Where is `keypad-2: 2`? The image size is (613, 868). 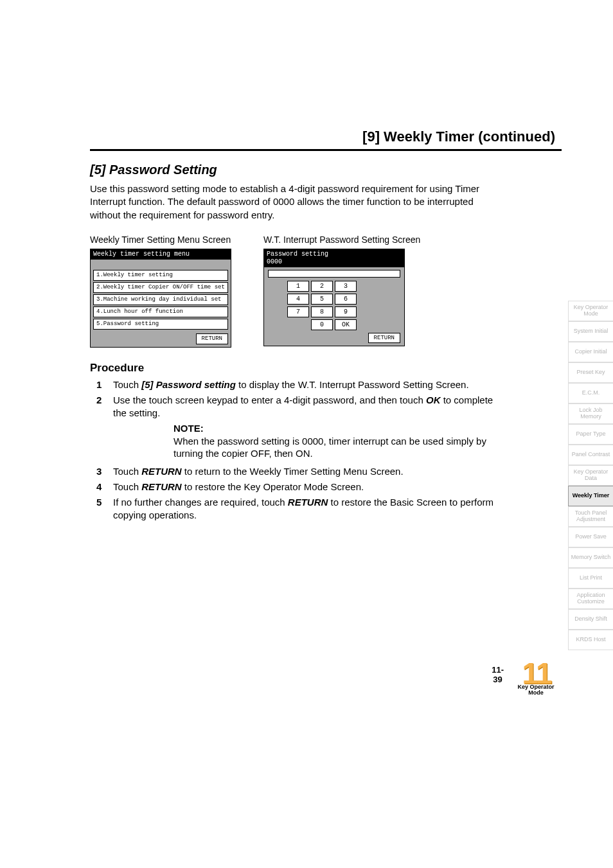 keypad-2: 2 is located at coordinates (322, 287).